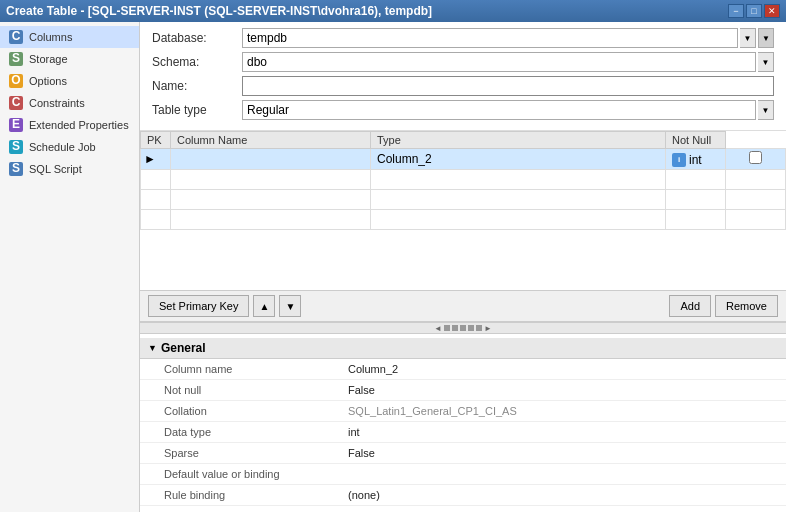  What do you see at coordinates (16, 81) in the screenshot?
I see `options-icon: O` at bounding box center [16, 81].